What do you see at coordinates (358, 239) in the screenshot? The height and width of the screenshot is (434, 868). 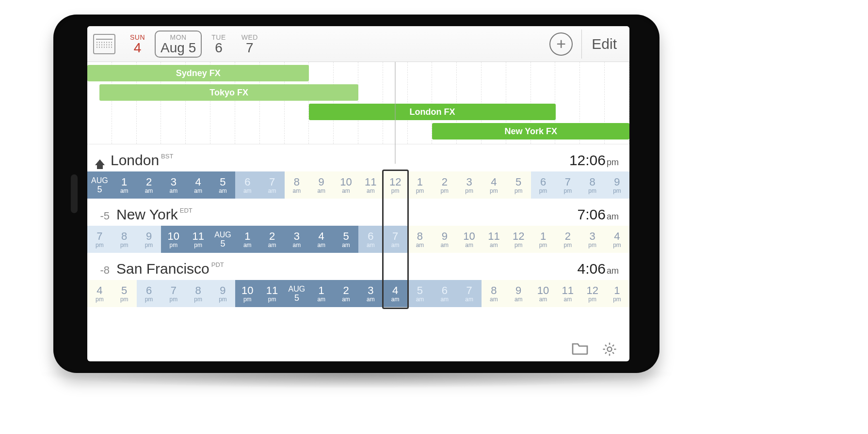 I see `city-hours-row: 7pm8pm9pm10pm11pmAUG51am2am3am4am5am6am7…` at bounding box center [358, 239].